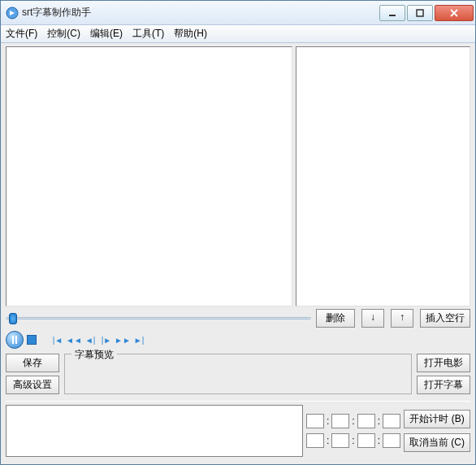 The image size is (476, 465). I want to click on subtitle-preview-group: 字幕预览, so click(238, 374).